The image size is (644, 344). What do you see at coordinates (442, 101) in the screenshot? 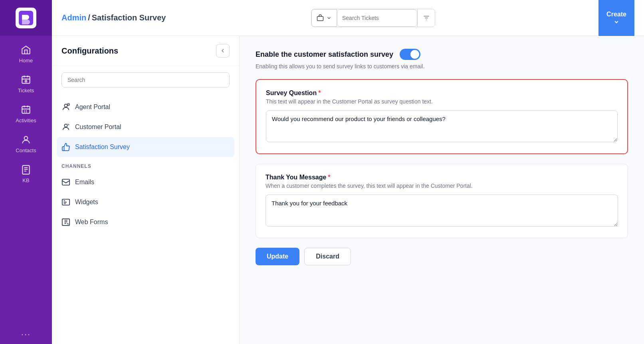
I see `survey-question-description: This text will appear in the Customer Po…` at bounding box center [442, 101].